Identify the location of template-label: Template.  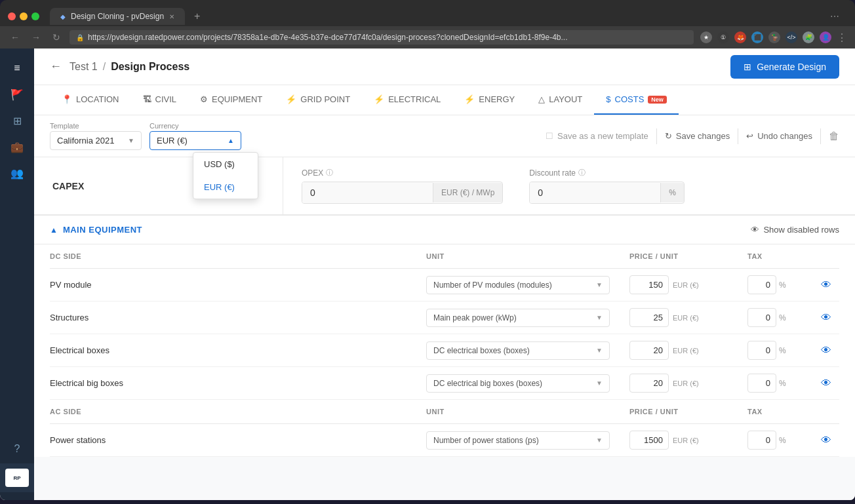
(96, 126).